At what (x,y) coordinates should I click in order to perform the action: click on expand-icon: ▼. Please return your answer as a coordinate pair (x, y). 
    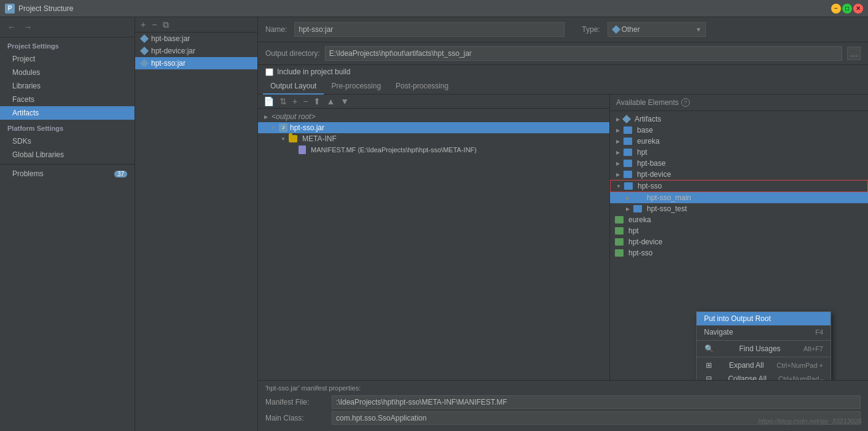
    Looking at the image, I should click on (273, 128).